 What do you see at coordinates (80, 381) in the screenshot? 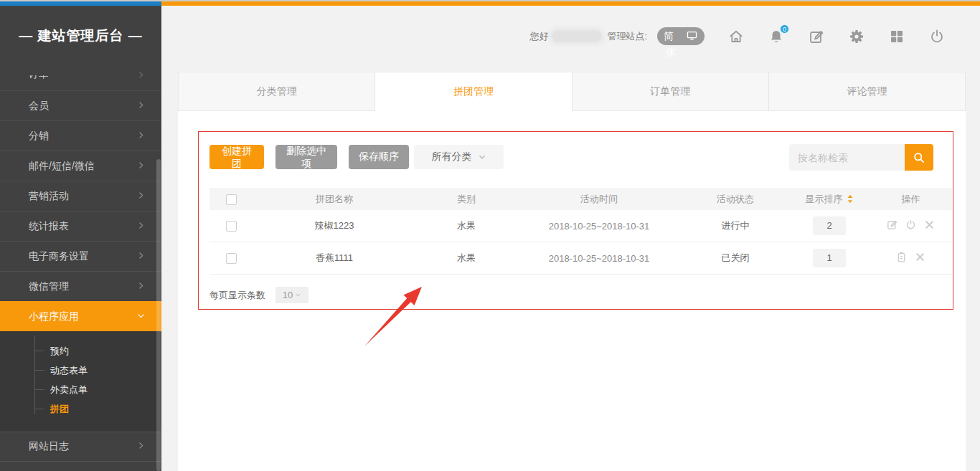
I see `sidebar-submenu: 预约 动态表单 外卖点单 拼团` at bounding box center [80, 381].